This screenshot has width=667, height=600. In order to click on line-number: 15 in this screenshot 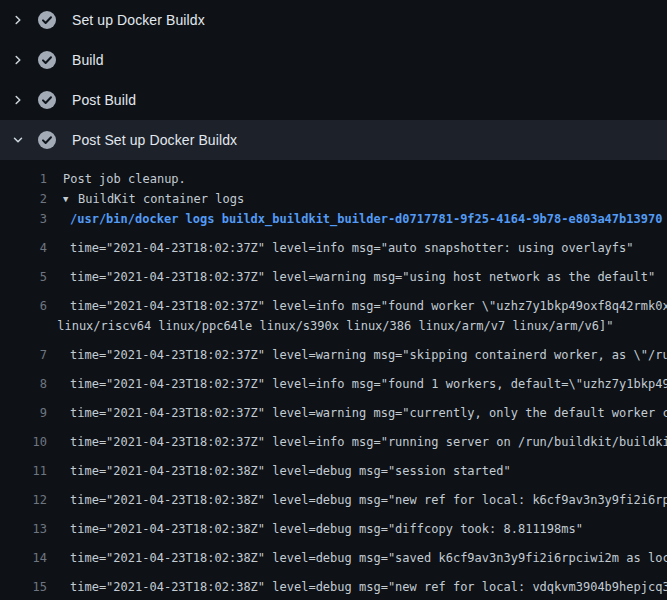, I will do `click(24, 587)`.